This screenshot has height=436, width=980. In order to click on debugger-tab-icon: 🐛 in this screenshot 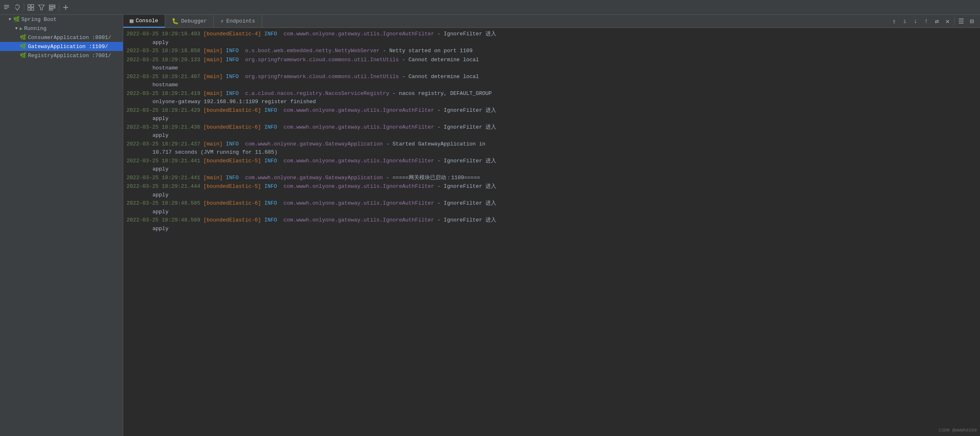, I will do `click(175, 21)`.